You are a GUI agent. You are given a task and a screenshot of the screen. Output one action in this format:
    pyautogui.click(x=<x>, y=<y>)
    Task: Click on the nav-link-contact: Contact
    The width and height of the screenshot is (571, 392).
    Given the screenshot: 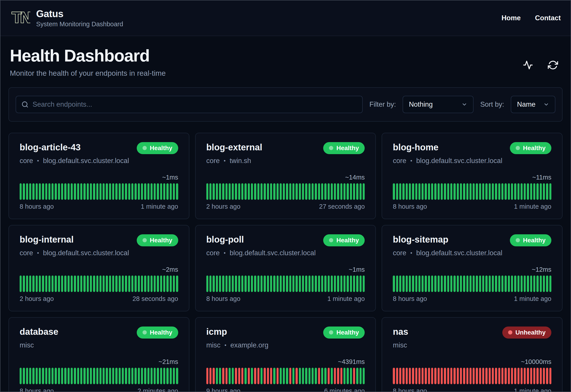 What is the action you would take?
    pyautogui.click(x=548, y=18)
    